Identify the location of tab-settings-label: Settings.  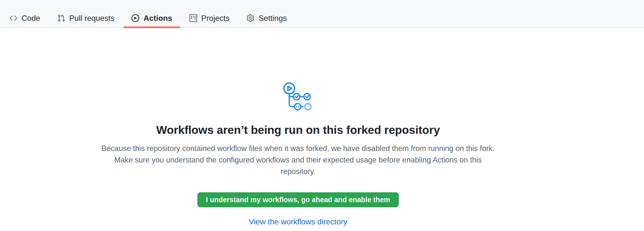
(272, 18).